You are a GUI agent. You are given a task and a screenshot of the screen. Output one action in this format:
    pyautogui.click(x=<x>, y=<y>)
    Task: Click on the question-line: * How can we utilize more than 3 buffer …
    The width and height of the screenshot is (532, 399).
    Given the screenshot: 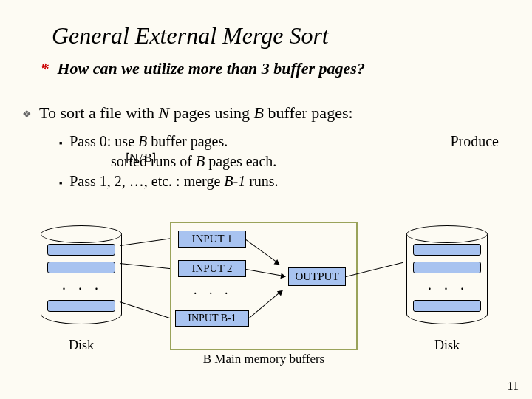 What is the action you would take?
    pyautogui.click(x=202, y=69)
    